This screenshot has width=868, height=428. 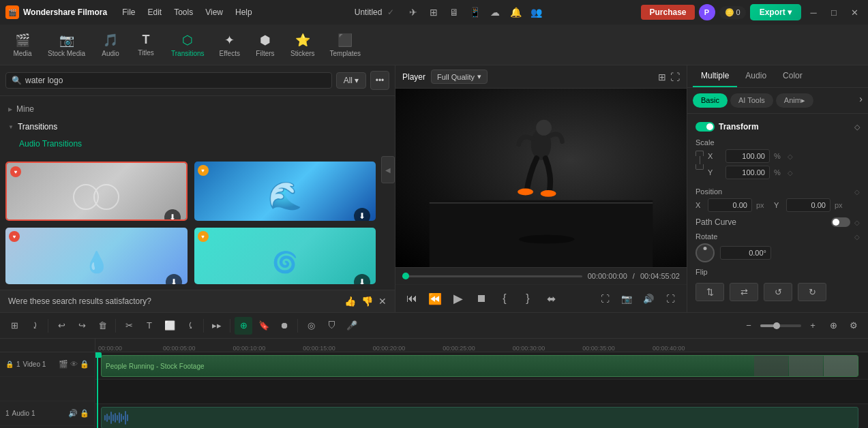 I want to click on maximize-button: □, so click(x=834, y=12).